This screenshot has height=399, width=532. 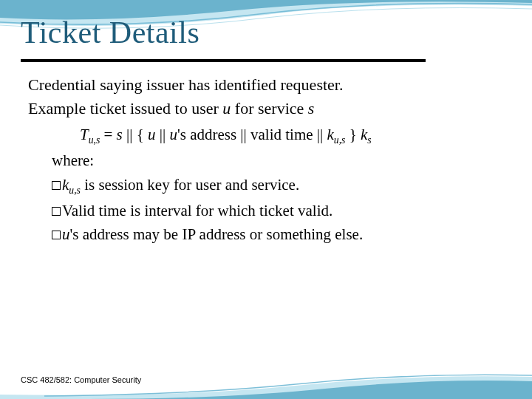 I want to click on bullet-1: ku,s is session key for user and service…, so click(x=276, y=186).